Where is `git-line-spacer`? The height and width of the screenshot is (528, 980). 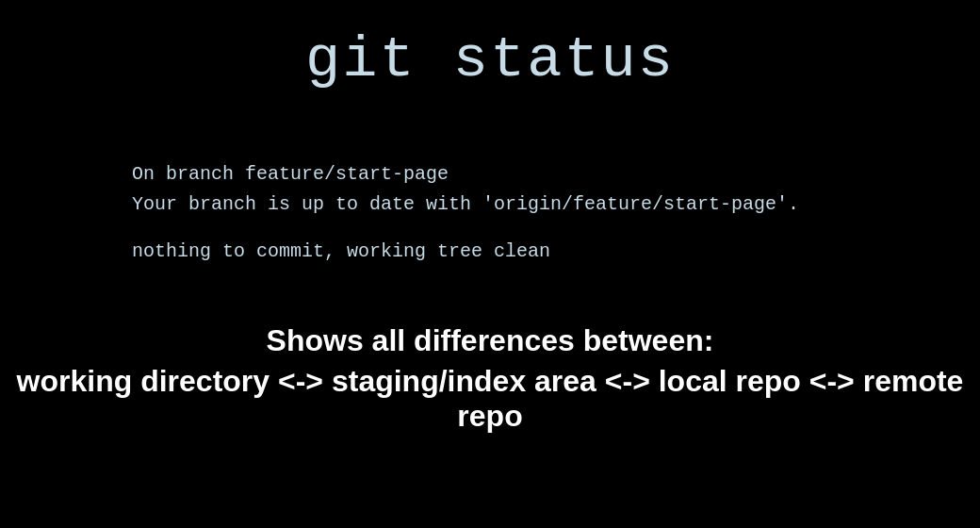
git-line-spacer is located at coordinates (466, 228).